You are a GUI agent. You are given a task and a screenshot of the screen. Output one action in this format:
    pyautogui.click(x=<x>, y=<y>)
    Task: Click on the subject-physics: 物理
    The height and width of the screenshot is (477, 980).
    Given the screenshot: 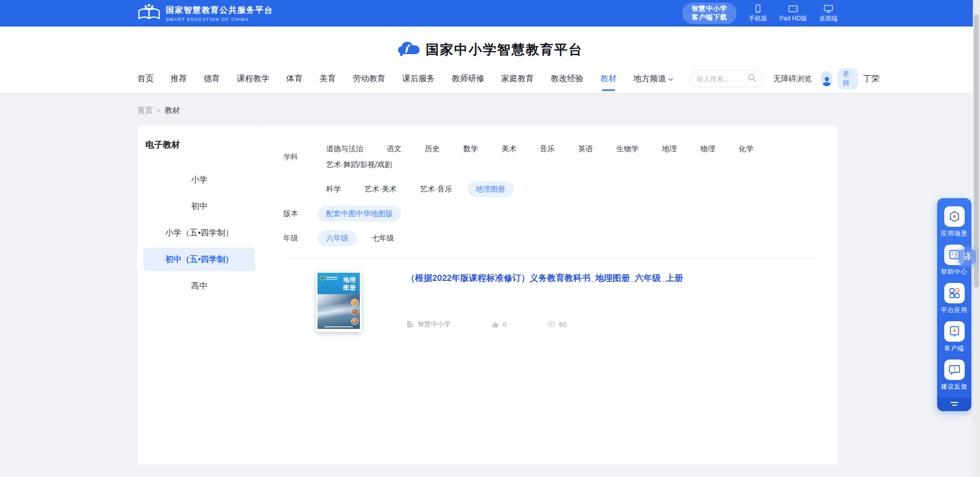 What is the action you would take?
    pyautogui.click(x=707, y=149)
    